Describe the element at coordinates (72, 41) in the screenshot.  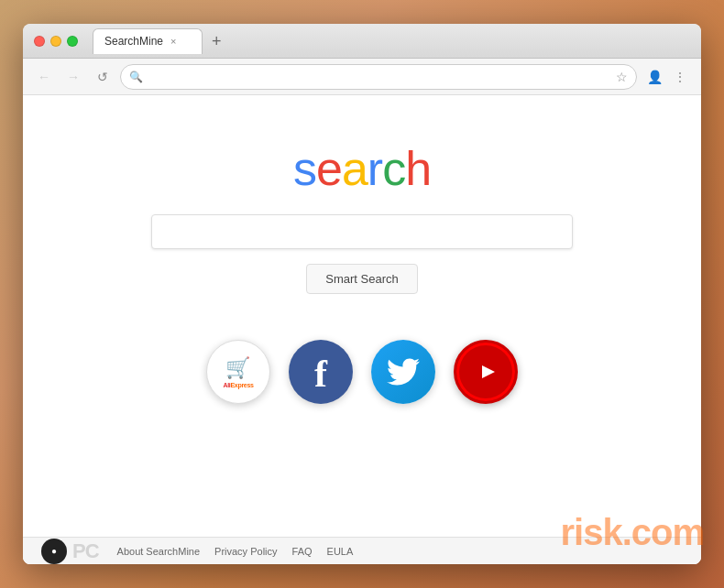
I see `maximize-button` at that location.